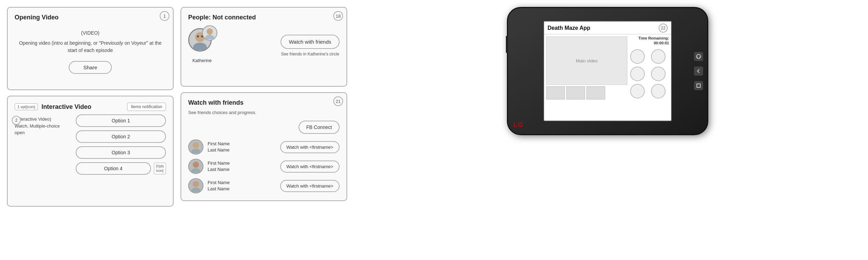  What do you see at coordinates (90, 107) in the screenshot?
I see `left-column: Opening Video 1 (VIDEO) Opening video (i…` at bounding box center [90, 107].